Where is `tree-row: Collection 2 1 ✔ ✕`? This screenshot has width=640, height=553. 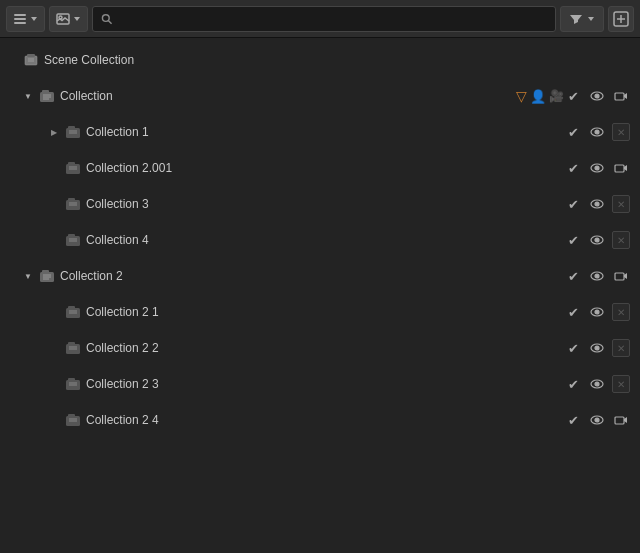
tree-row: Collection 2 1 ✔ ✕ is located at coordinates (320, 312).